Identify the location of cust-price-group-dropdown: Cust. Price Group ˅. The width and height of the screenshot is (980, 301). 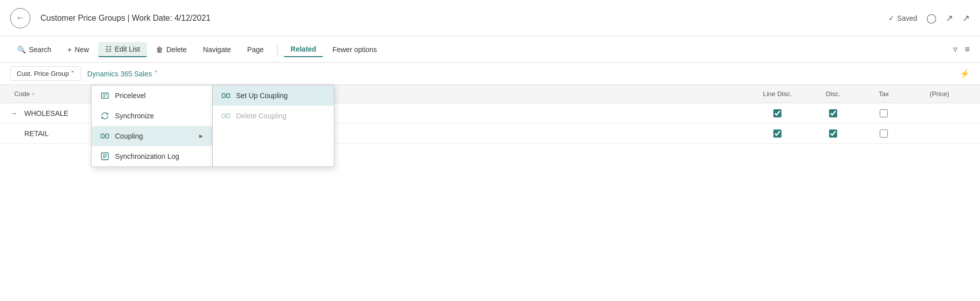
(46, 74).